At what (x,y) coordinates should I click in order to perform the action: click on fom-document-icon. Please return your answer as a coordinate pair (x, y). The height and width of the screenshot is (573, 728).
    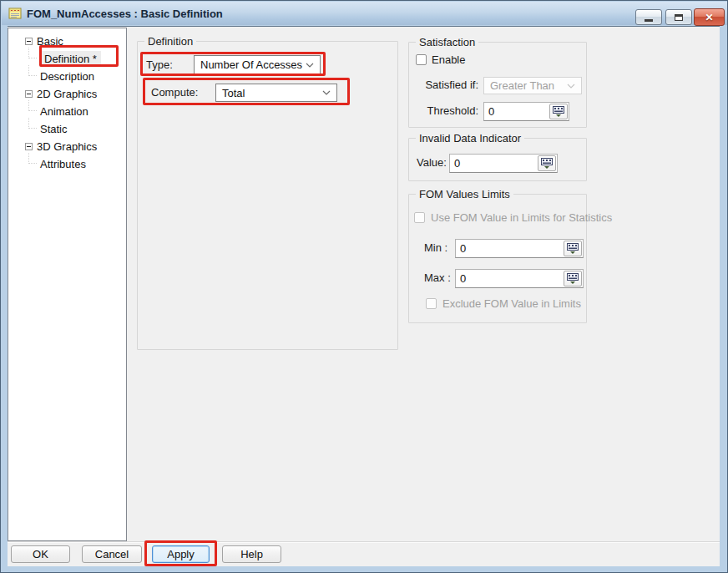
    Looking at the image, I should click on (15, 13).